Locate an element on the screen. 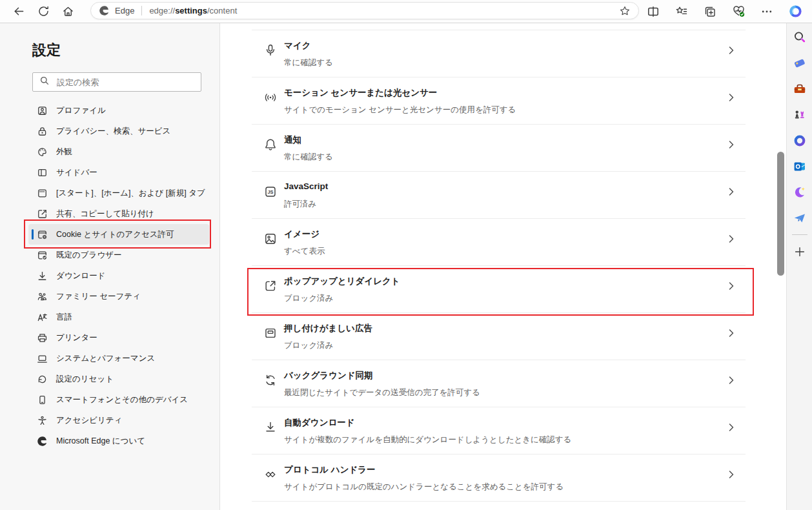 The height and width of the screenshot is (510, 812). ads-icon is located at coordinates (270, 333).